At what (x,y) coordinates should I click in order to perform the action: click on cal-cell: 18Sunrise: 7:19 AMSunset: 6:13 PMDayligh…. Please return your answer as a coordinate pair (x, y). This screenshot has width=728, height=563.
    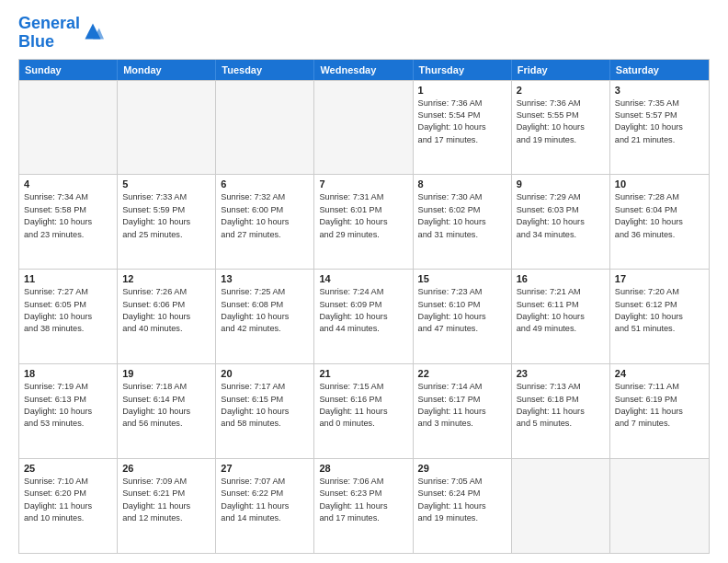
    Looking at the image, I should click on (68, 411).